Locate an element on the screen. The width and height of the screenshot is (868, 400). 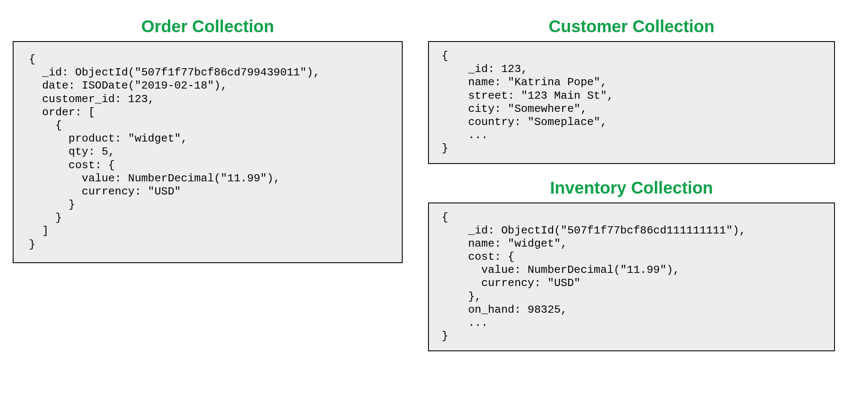
customer-collection-code: { _id: 123, name: "Katrina Pope", street… is located at coordinates (632, 103).